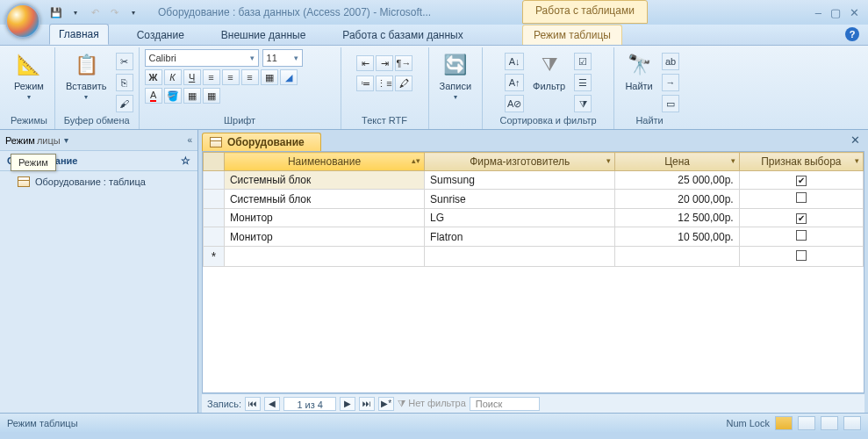 The width and height of the screenshot is (868, 439). What do you see at coordinates (505, 404) in the screenshot?
I see `record-search-field: Поиск` at bounding box center [505, 404].